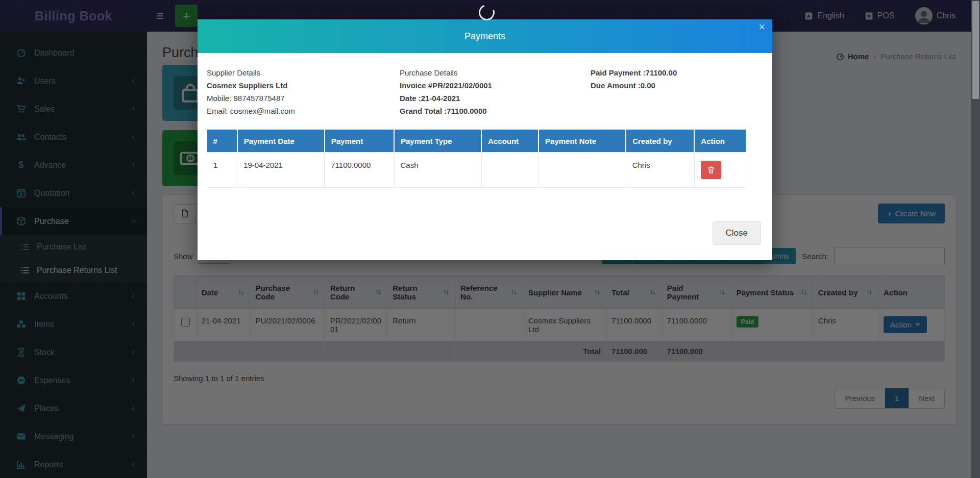 This screenshot has height=478, width=980. I want to click on supplier-details: Supplier Details Cosmex Suppliers Ltd Mo…, so click(303, 92).